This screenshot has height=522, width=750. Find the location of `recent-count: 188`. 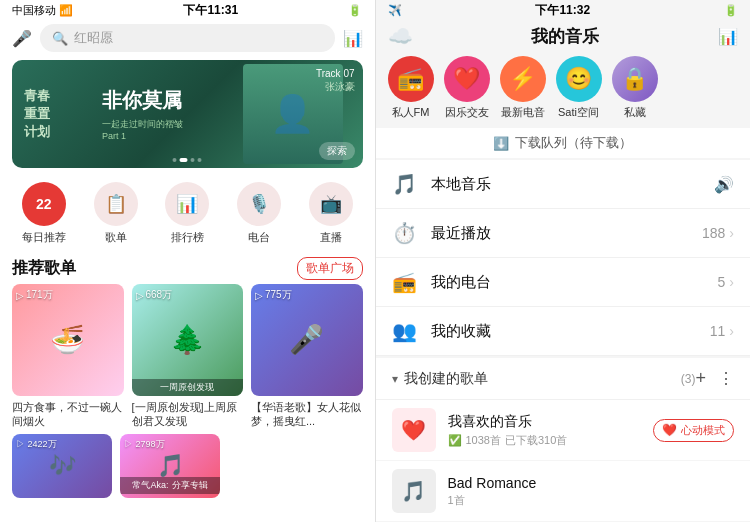

recent-count: 188 is located at coordinates (714, 233).